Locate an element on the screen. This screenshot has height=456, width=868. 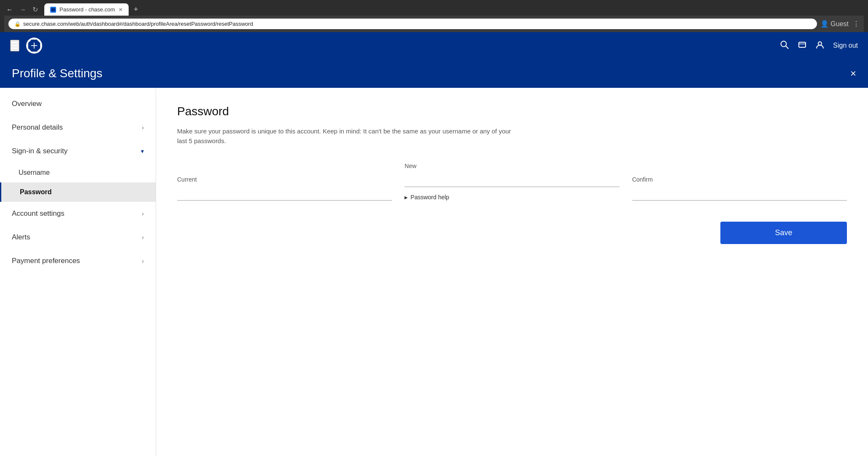
sidebar-sub-item-username: Username is located at coordinates (78, 173).